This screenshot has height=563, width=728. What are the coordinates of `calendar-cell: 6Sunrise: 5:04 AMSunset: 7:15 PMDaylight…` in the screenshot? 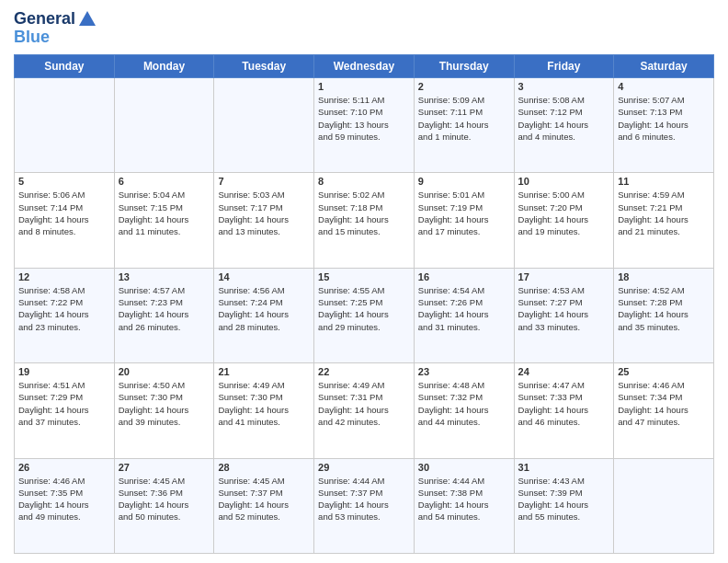 It's located at (164, 221).